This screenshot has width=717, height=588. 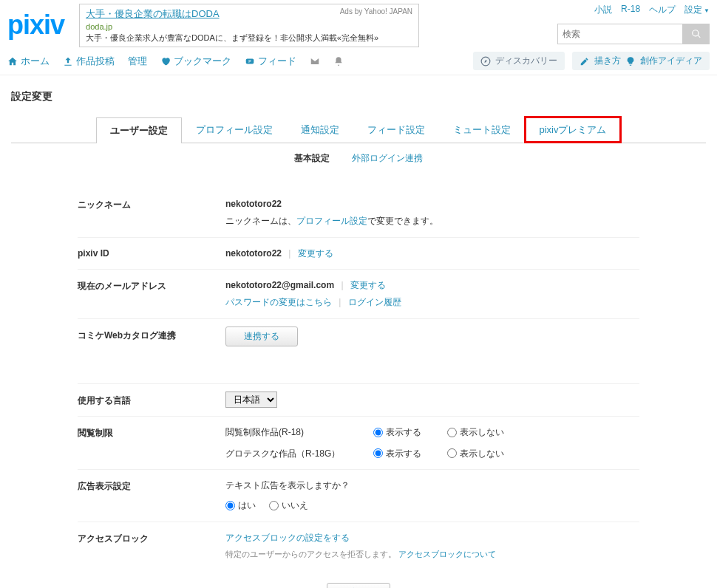 What do you see at coordinates (152, 213) in the screenshot?
I see `label-nickname: ニックネーム` at bounding box center [152, 213].